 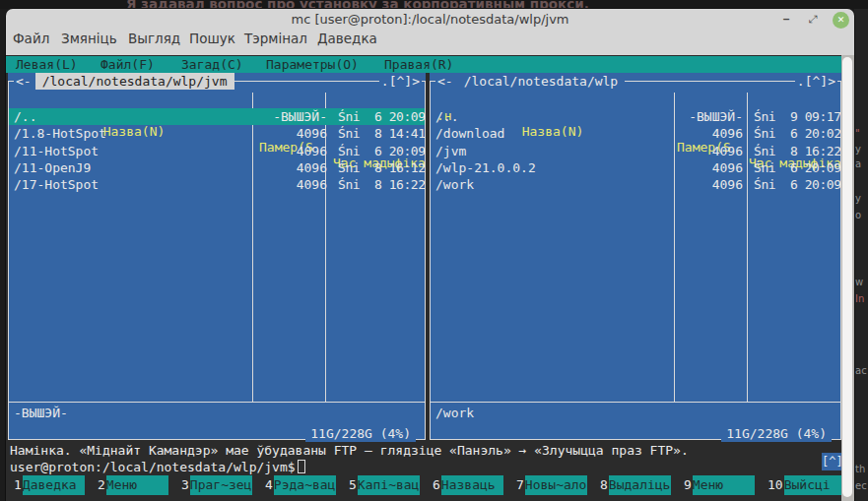 What do you see at coordinates (859, 282) in the screenshot?
I see `bg-fragment: w` at bounding box center [859, 282].